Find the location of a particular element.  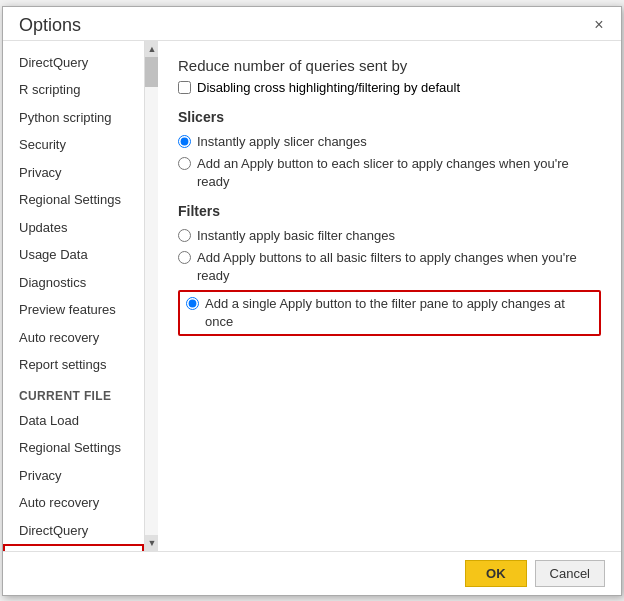

filter-option2-radio is located at coordinates (184, 258).